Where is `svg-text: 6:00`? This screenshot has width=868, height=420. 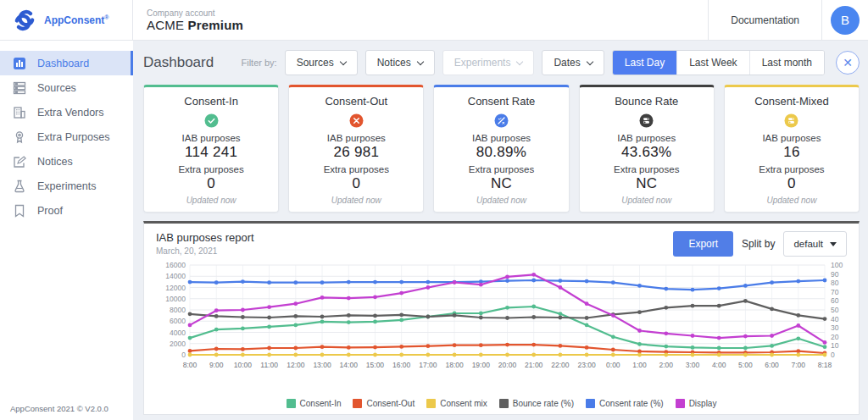
svg-text: 6:00 is located at coordinates (771, 365).